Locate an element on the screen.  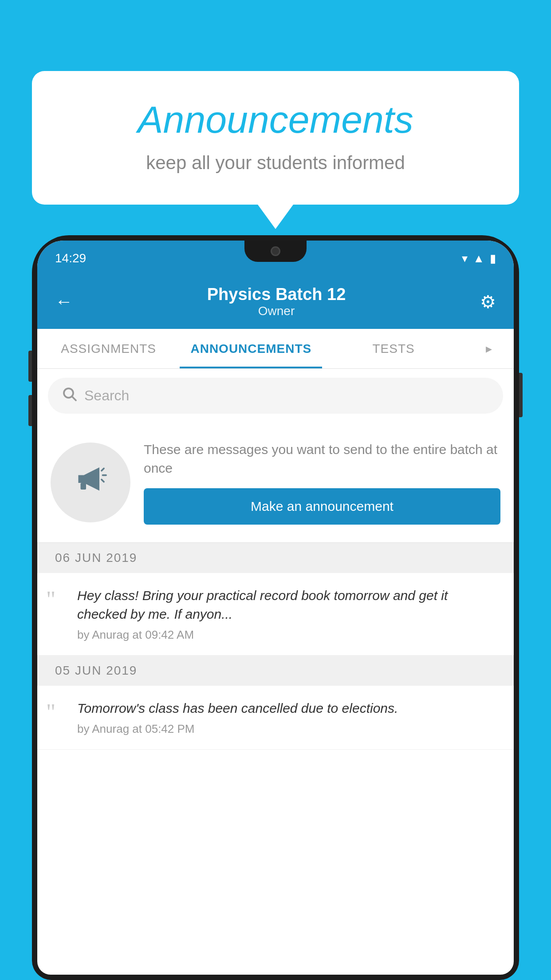
status-icons: ▾ ▲ ▮ is located at coordinates (479, 258).